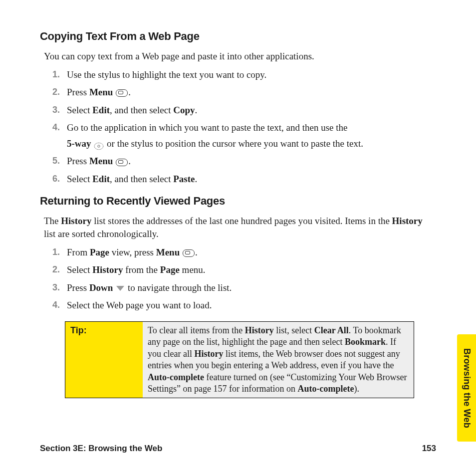 This screenshot has width=476, height=476. What do you see at coordinates (104, 359) in the screenshot?
I see `tip-label: Tip:` at bounding box center [104, 359].